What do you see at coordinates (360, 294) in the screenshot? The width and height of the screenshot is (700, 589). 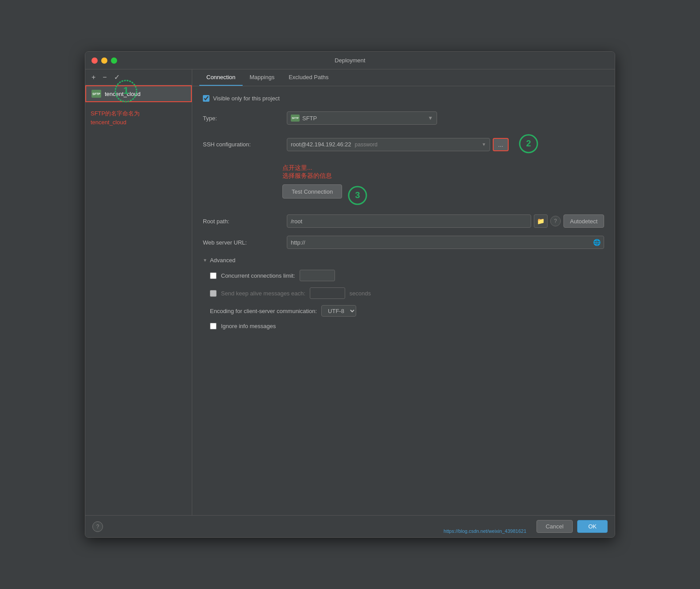 I see `keepalive-unit: seconds` at bounding box center [360, 294].